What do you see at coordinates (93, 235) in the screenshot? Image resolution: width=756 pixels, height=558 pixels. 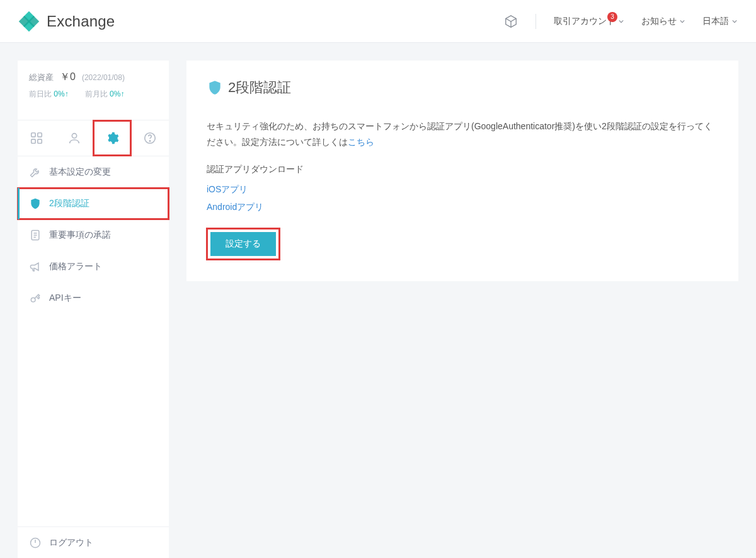 I see `sidebar-menu: 基本設定の変更 2段階認証 重要事項の承諾 価格アラート APIキー` at bounding box center [93, 235].